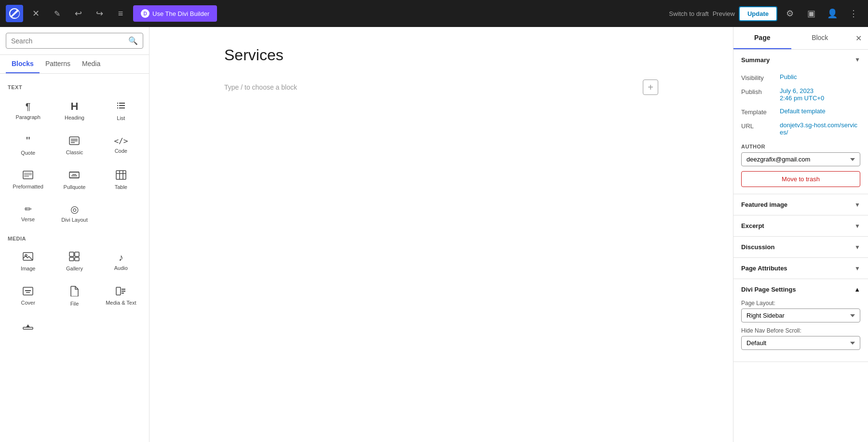 The width and height of the screenshot is (868, 442). I want to click on block-media-text: Media & Text, so click(121, 296).